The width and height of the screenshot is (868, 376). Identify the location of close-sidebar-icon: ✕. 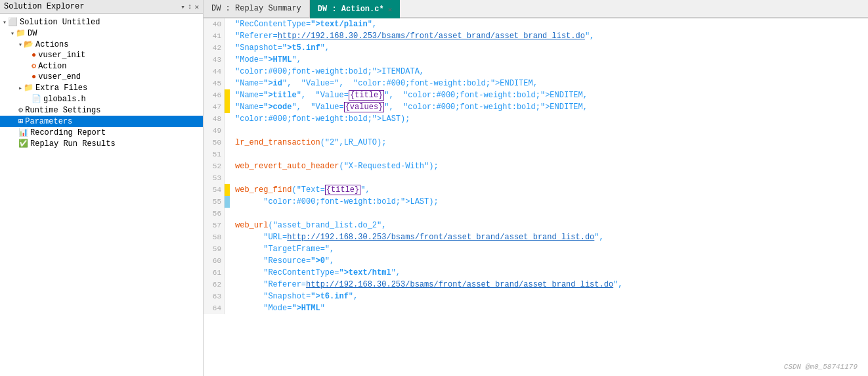
(197, 7).